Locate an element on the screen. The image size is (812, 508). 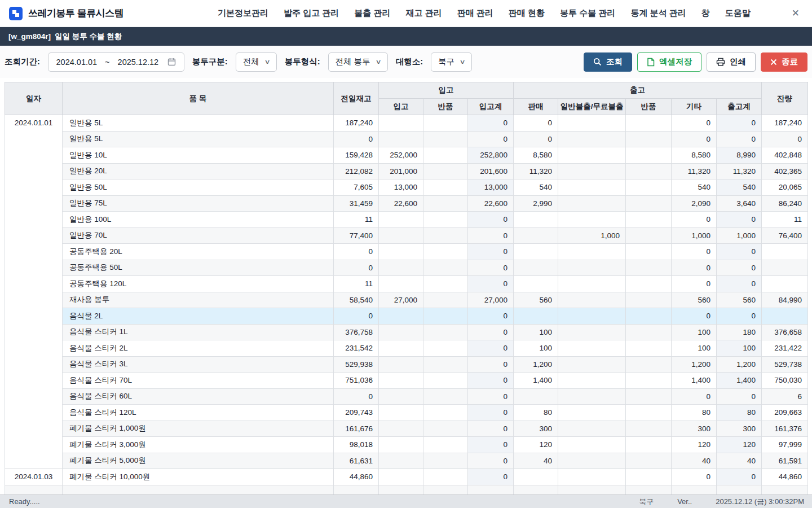
value-cell: 86,240 is located at coordinates (785, 203).